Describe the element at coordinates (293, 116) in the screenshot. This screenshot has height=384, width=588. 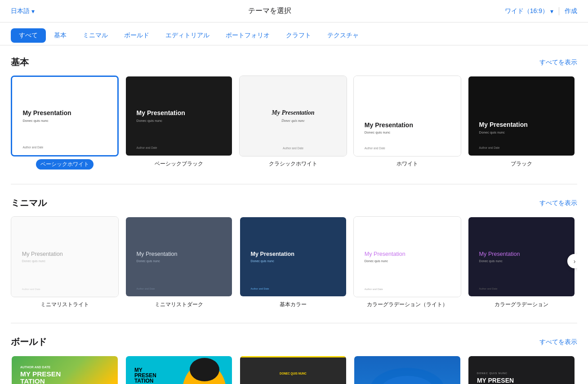
I see `theme-classic-white-thumbnail: My Presentation Donec quis nunc Author a…` at that location.